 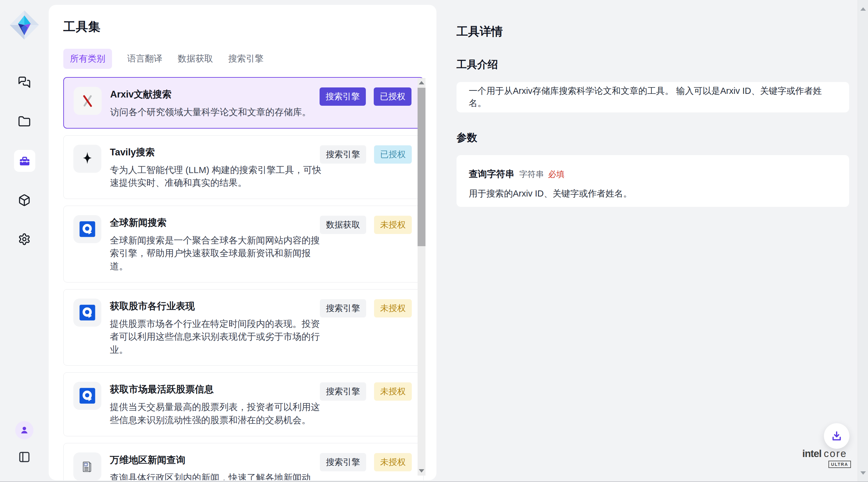 What do you see at coordinates (216, 389) in the screenshot?
I see `tool-name: 获取市场最活跃股票信息` at bounding box center [216, 389].